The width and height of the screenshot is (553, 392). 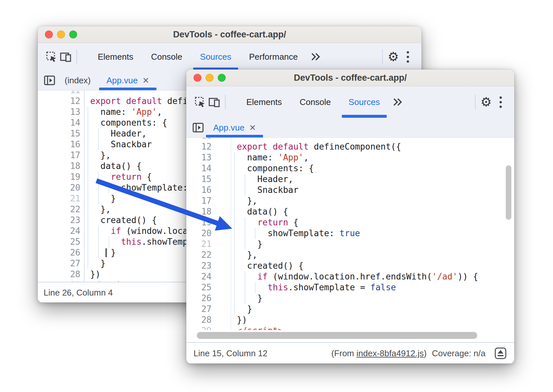 I want to click on line-text: Header,, so click(x=118, y=134).